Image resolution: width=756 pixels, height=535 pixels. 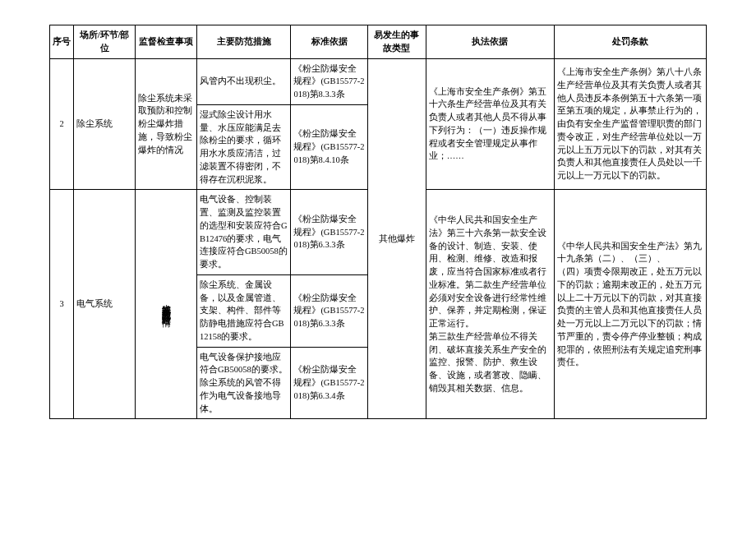 What do you see at coordinates (166, 304) in the screenshot?
I see `cell-inspect: 尘域选符昭发及新儿粉区的不在时路致情` at bounding box center [166, 304].